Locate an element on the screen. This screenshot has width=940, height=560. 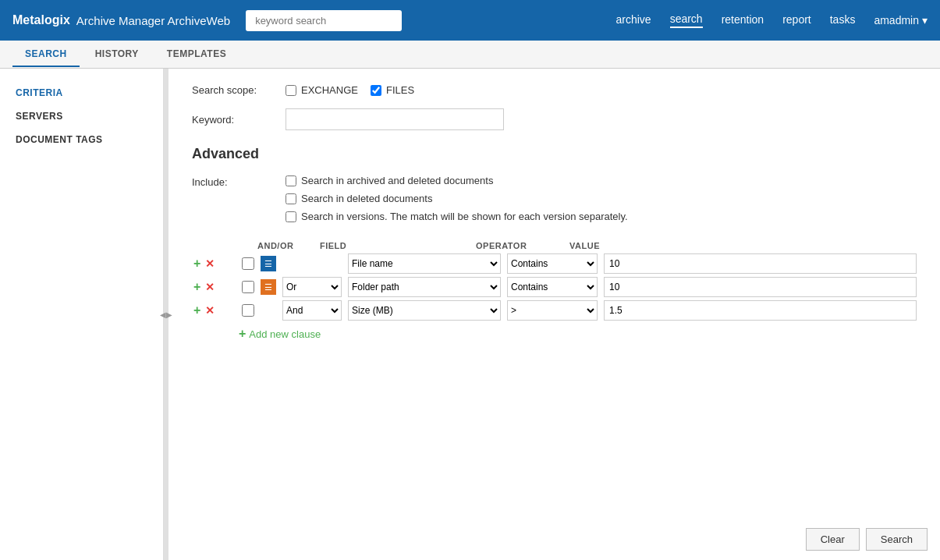
clauses-header: AND/OR FIELD OPERATOR VALUE is located at coordinates (587, 246).